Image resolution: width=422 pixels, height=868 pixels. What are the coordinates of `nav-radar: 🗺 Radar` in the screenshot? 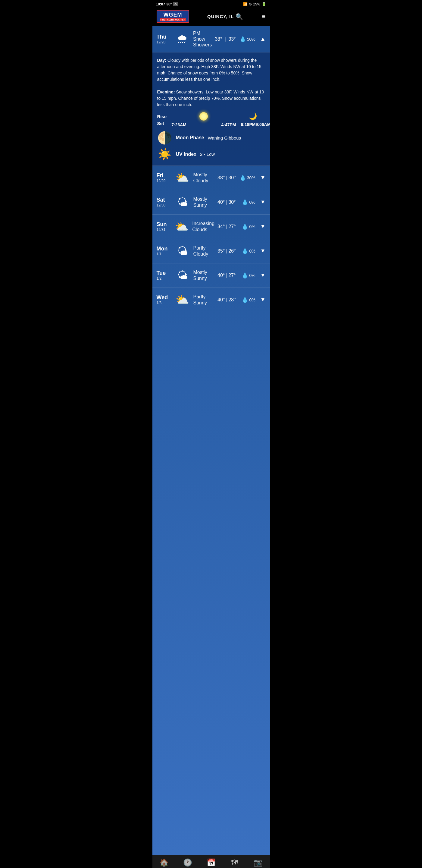 It's located at (235, 863).